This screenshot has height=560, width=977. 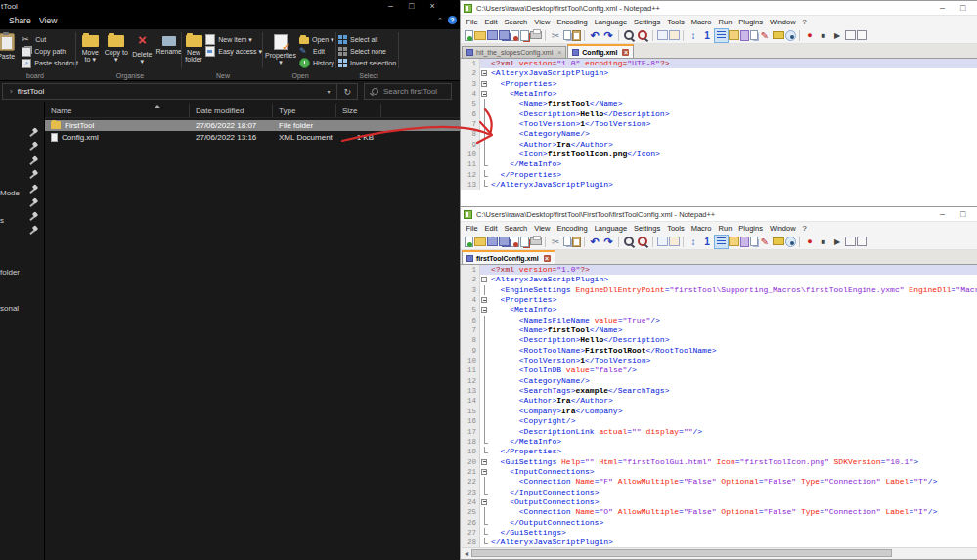 What do you see at coordinates (595, 242) in the screenshot?
I see `undo-icon` at bounding box center [595, 242].